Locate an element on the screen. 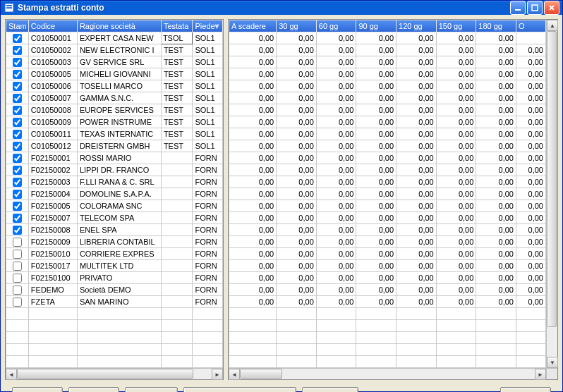 This screenshot has width=563, height=392. cell-codice: C01050005 is located at coordinates (52, 75).